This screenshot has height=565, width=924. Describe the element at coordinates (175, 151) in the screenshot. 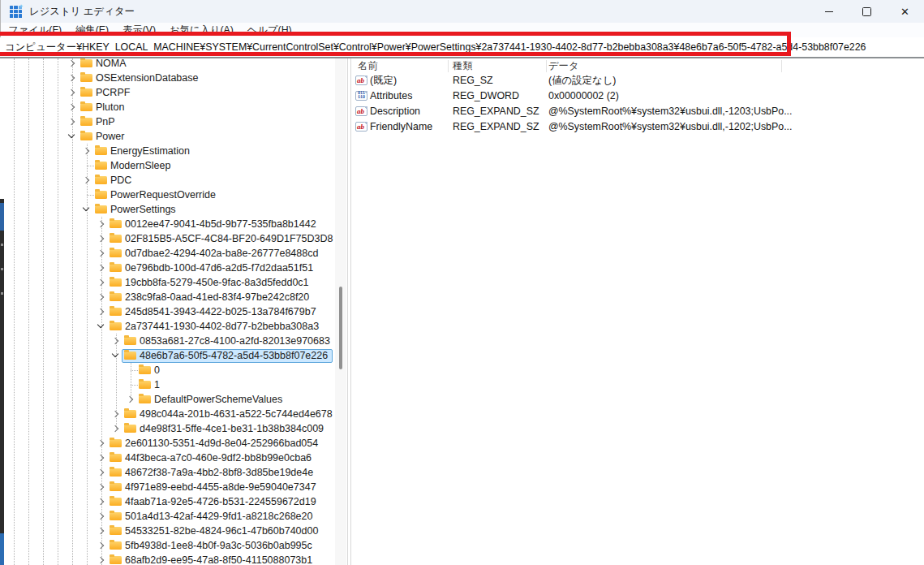

I see `tree-node: EnergyEstimation` at that location.